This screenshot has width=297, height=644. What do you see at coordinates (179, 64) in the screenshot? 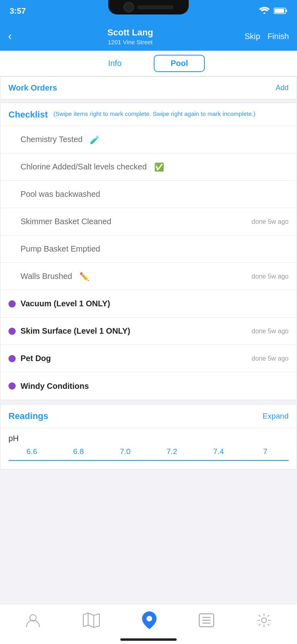
I see `tab-pool: Pool` at bounding box center [179, 64].